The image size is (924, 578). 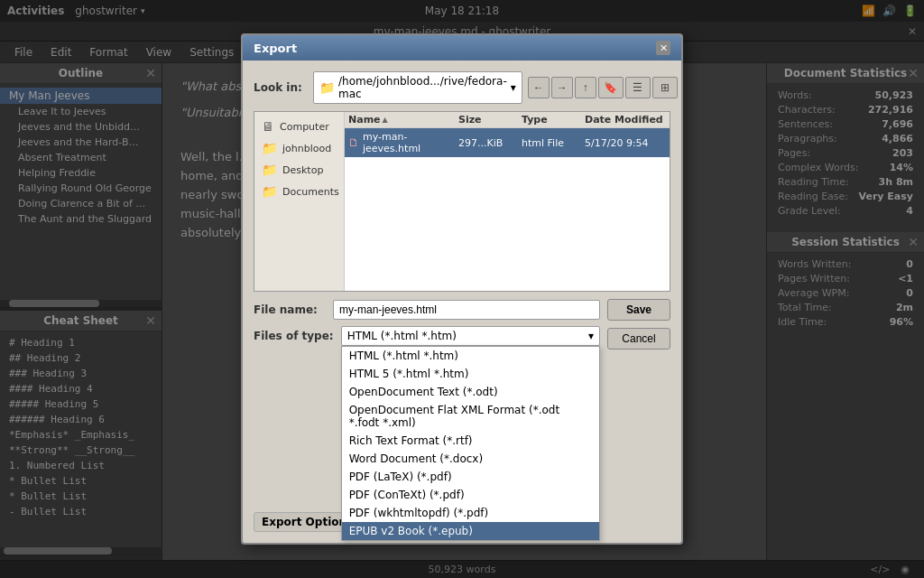 I want to click on file-size-0: 297...KiB, so click(x=490, y=143).